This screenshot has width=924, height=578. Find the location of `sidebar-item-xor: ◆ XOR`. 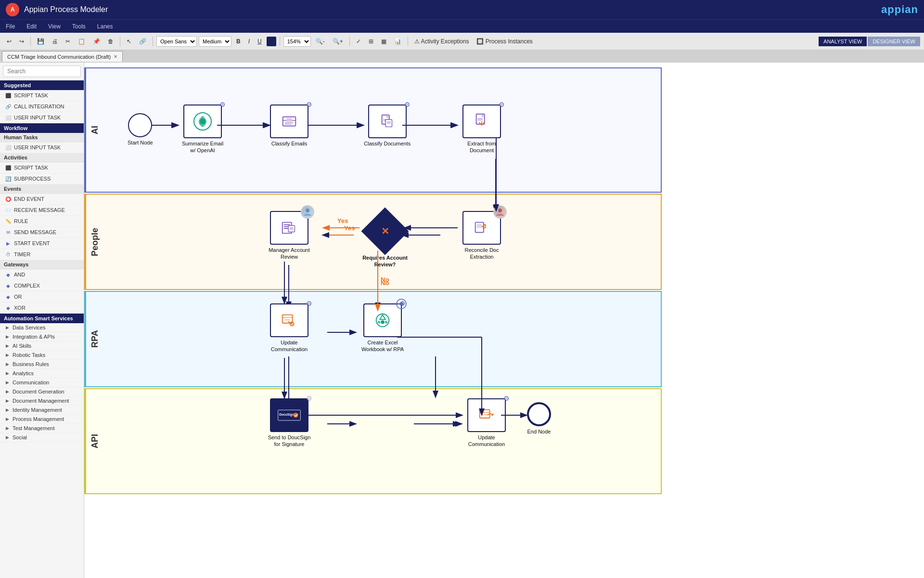

sidebar-item-xor: ◆ XOR is located at coordinates (42, 308).